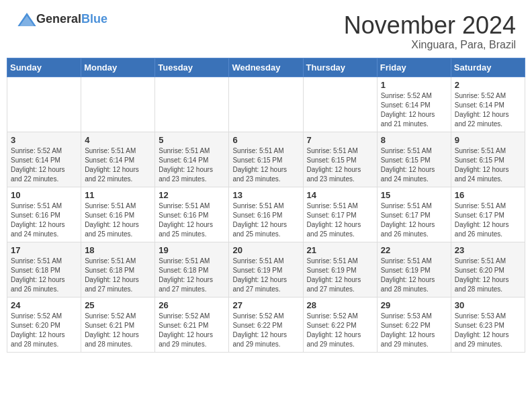 The height and width of the screenshot is (411, 532). Describe the element at coordinates (118, 324) in the screenshot. I see `calendar-cell: 25Sunrise: 5:52 AM Sunset: 6:21 PM Dayli…` at that location.